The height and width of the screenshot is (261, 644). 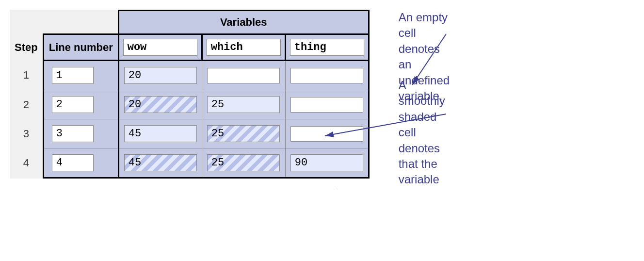 What do you see at coordinates (189, 134) in the screenshot?
I see `table-row: 334525` at bounding box center [189, 134].